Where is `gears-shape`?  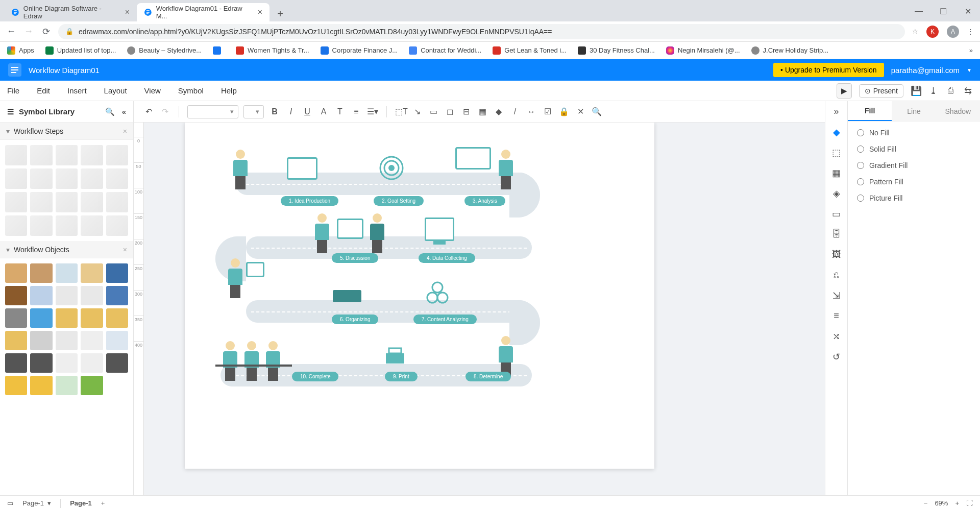
gears-shape is located at coordinates (440, 293).